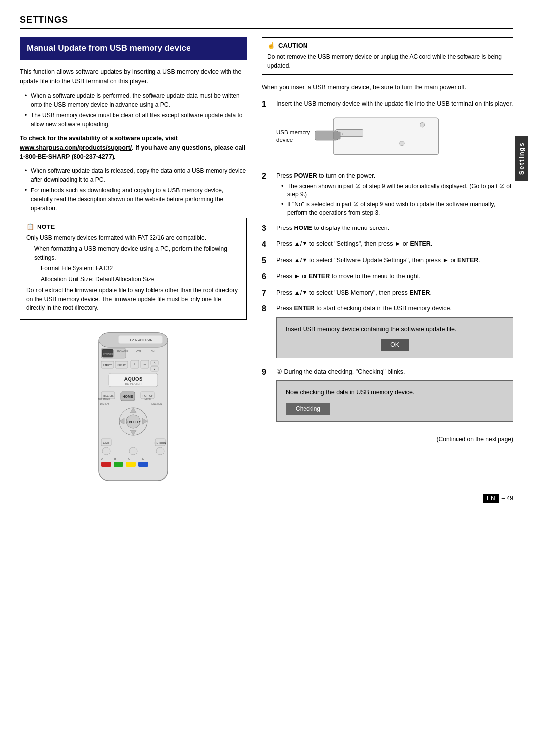 The height and width of the screenshot is (756, 533). What do you see at coordinates (115, 459) in the screenshot?
I see `svg-text: B` at bounding box center [115, 459].